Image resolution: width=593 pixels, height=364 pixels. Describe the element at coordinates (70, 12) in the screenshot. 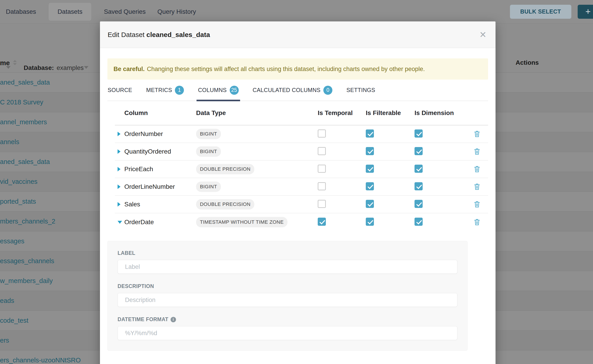

I see `nav-tab-datasets: Datasets` at that location.